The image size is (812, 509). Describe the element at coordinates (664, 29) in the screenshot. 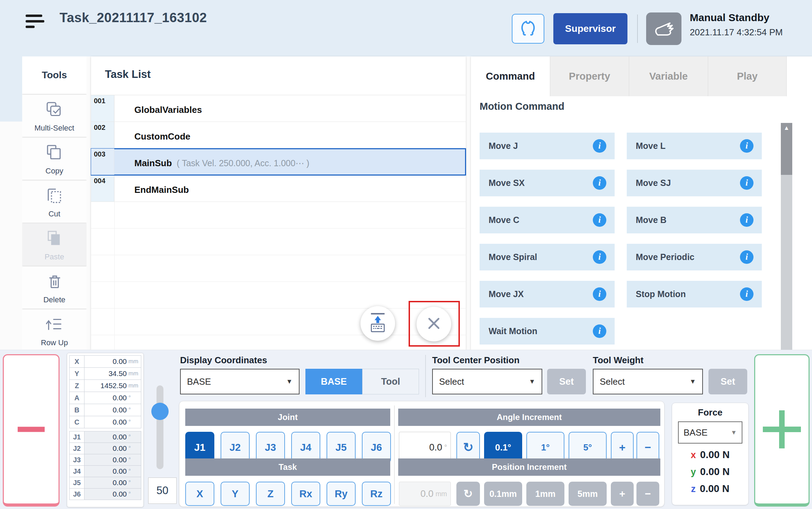

I see `manual-mode-button` at that location.